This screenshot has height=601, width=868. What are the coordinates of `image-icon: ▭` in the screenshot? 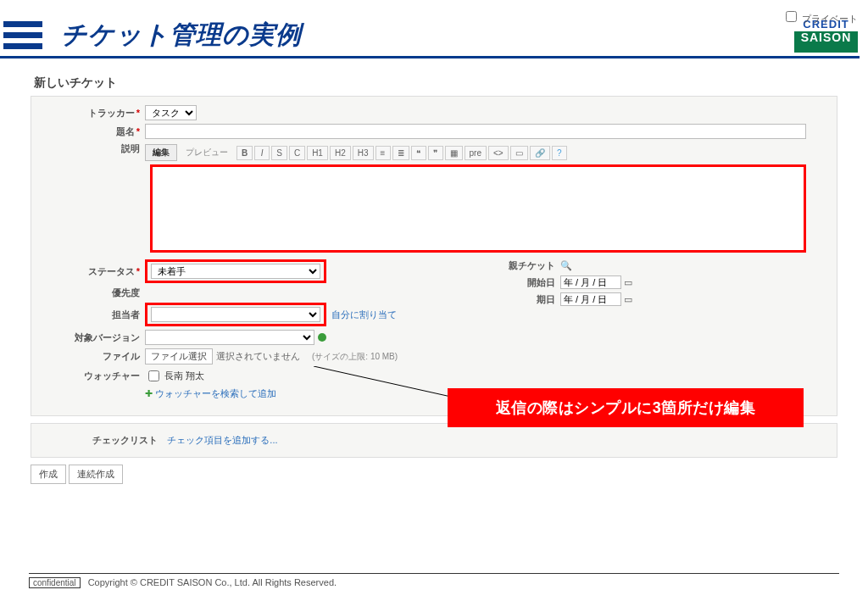 It's located at (519, 153).